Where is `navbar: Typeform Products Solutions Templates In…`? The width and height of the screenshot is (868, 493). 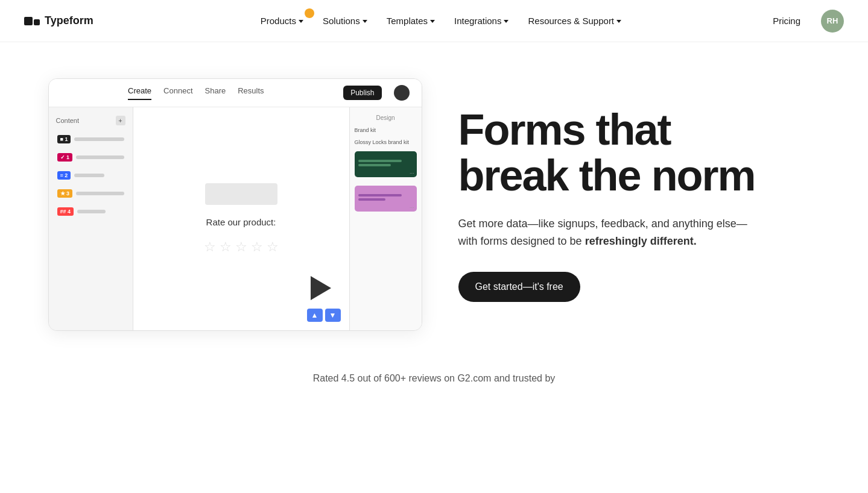
navbar: Typeform Products Solutions Templates In… is located at coordinates (434, 21).